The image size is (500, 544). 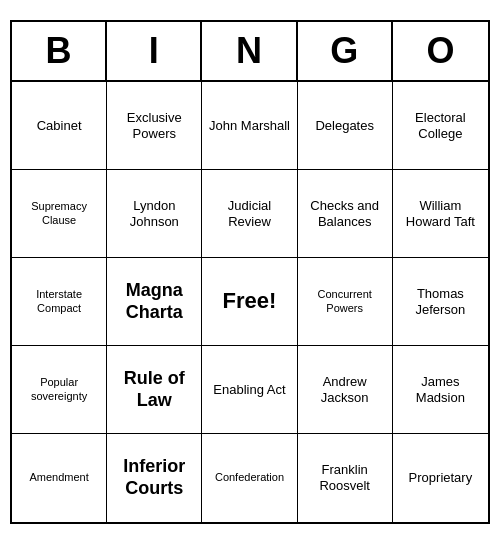 What do you see at coordinates (154, 51) in the screenshot?
I see `bingo-letter-i: I` at bounding box center [154, 51].